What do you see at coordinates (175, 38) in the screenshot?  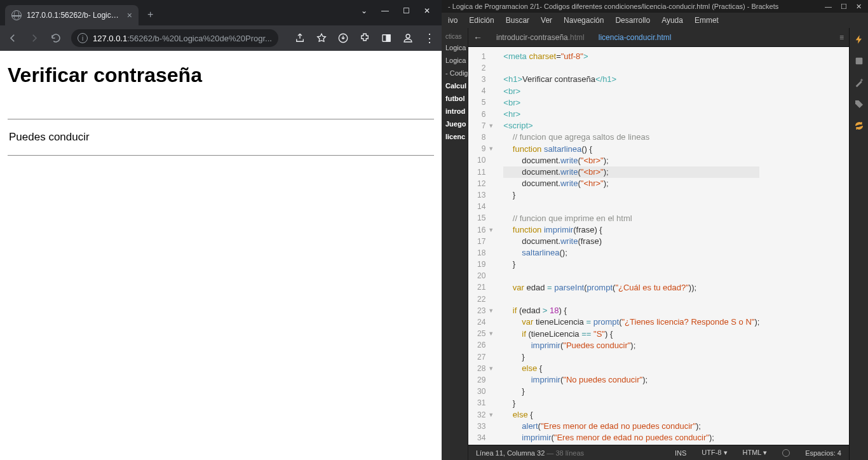 I see `url-input: i 127.0.0.1:56262/b-%20Logica%20de%20Pro…` at bounding box center [175, 38].